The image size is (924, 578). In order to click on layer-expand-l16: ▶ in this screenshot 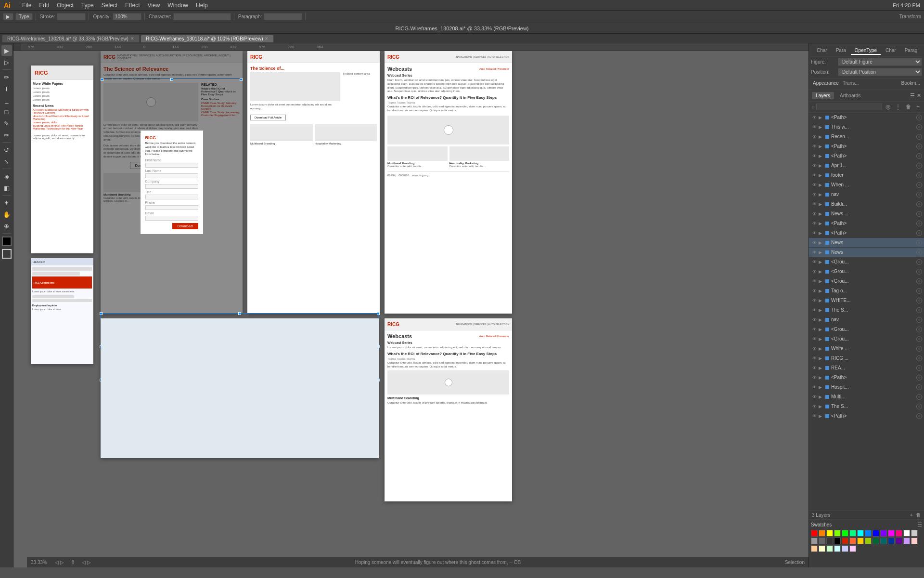, I will do `click(821, 262)`.